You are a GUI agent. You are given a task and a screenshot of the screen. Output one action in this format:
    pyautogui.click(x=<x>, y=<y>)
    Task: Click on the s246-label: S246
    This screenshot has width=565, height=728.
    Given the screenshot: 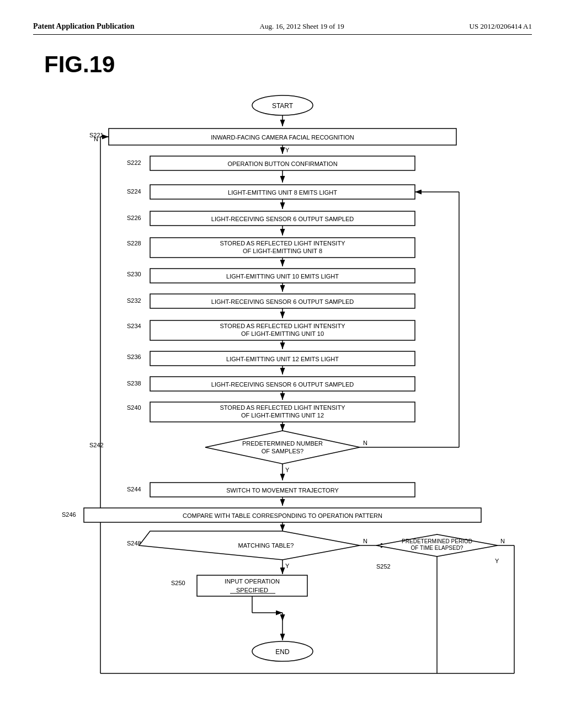 What is the action you would take?
    pyautogui.click(x=69, y=515)
    